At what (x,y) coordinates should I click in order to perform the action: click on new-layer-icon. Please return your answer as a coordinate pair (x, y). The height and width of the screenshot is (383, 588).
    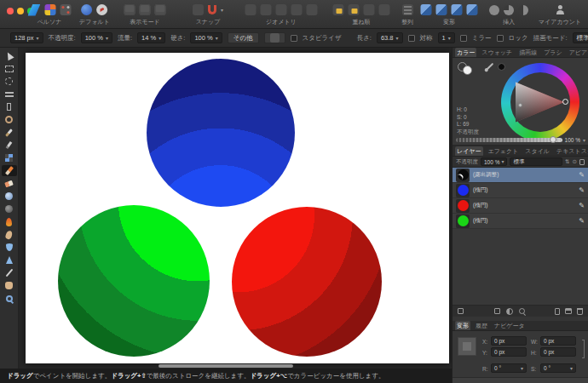
    Looking at the image, I should click on (557, 312).